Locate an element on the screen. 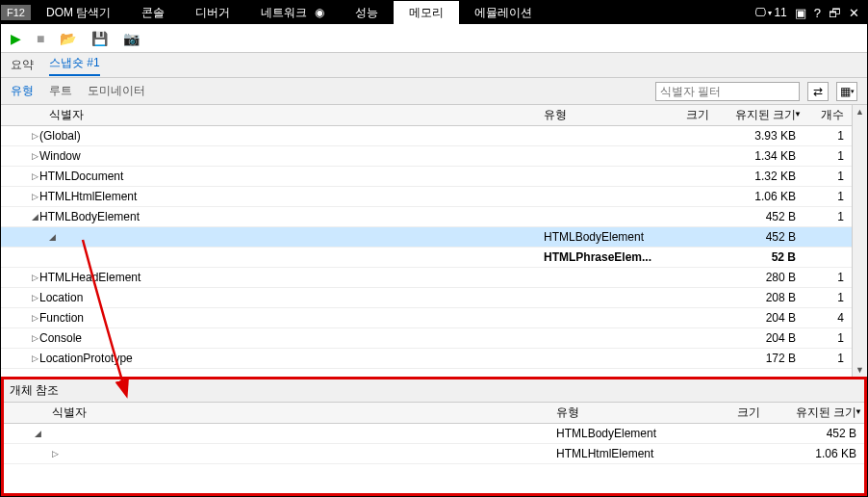  table-row: ▷ Location208 B1 is located at coordinates (426, 299).